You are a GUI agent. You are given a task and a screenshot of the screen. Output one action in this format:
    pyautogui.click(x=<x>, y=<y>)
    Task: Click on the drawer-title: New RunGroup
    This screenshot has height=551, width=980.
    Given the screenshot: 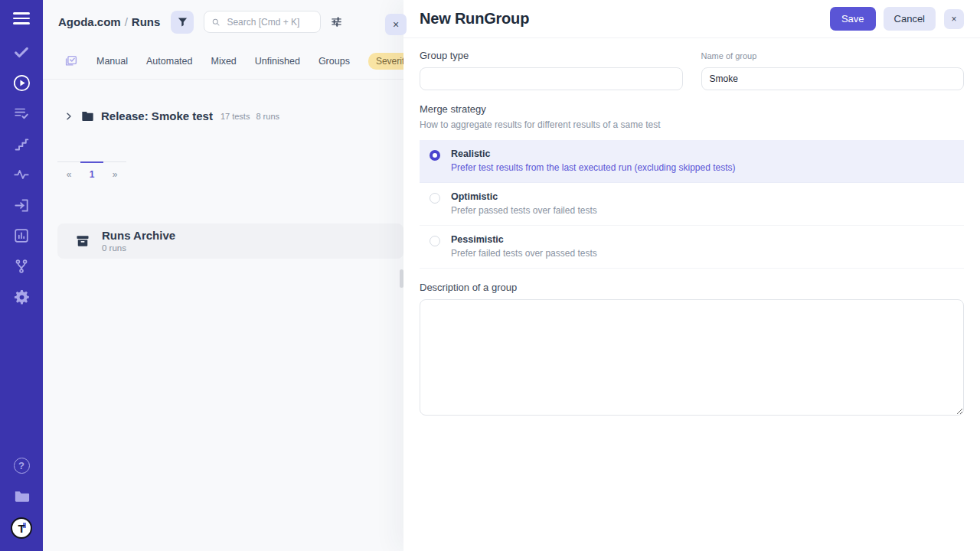 What is the action you would take?
    pyautogui.click(x=625, y=18)
    